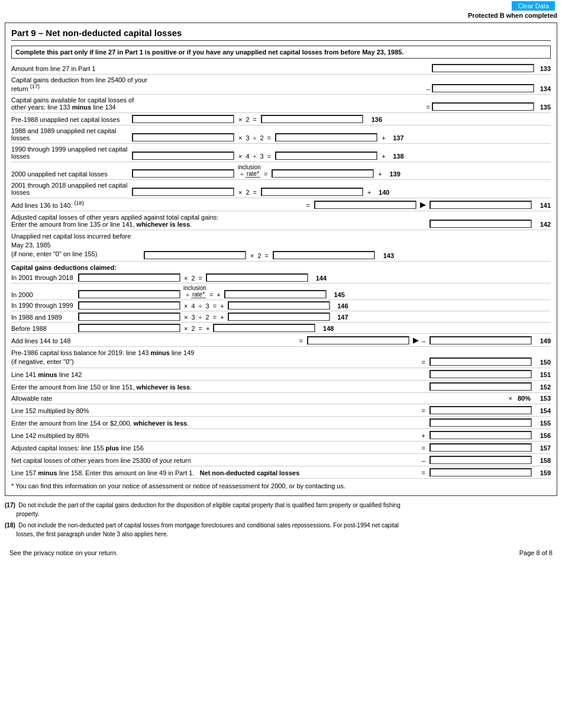 The image size is (562, 728). Describe the element at coordinates (324, 255) in the screenshot. I see `input-143b` at that location.